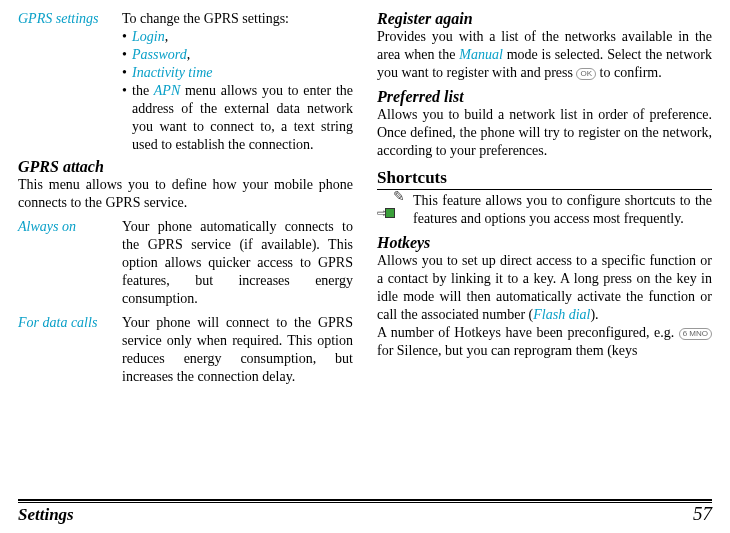  I want to click on register-body: Provides you with a list of the networks…, so click(544, 55).